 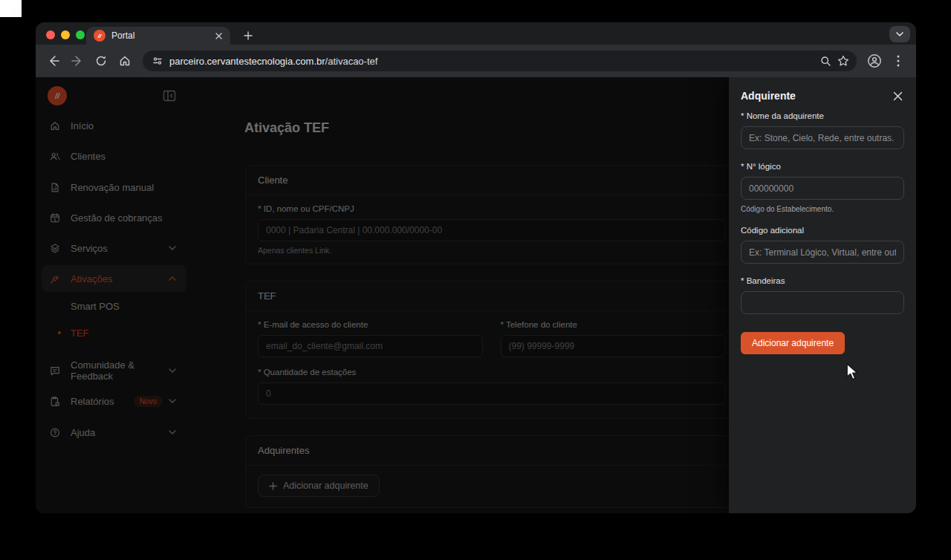 I want to click on browser-menu-icon, so click(x=898, y=61).